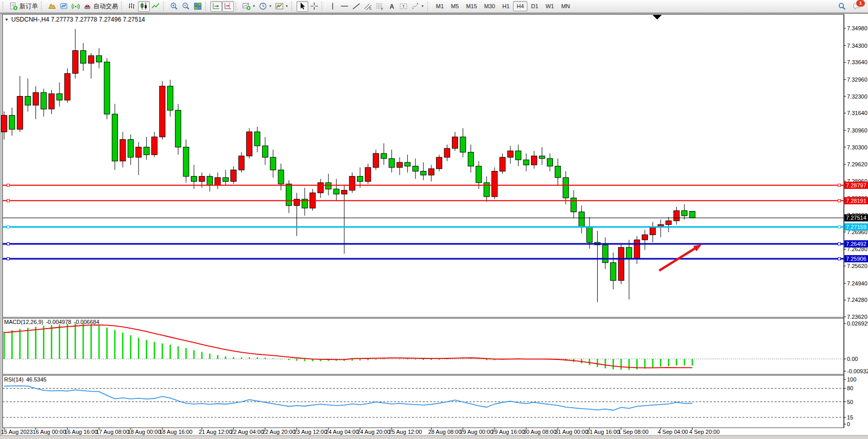  Describe the element at coordinates (76, 6) in the screenshot. I see `signals-button` at that location.